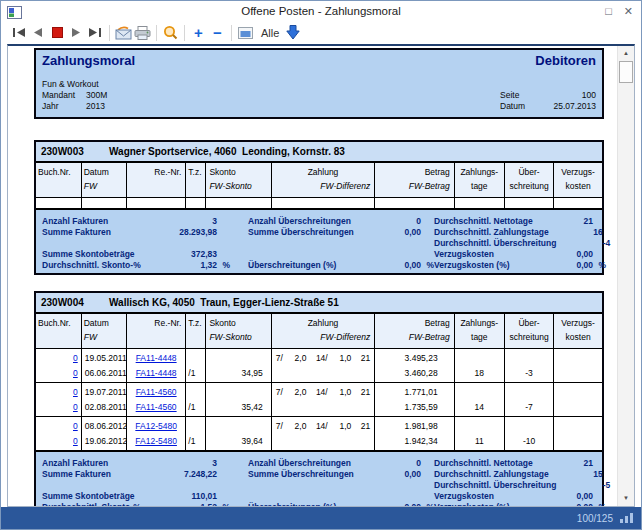 Image resolution: width=642 pixels, height=530 pixels. I want to click on next-page-button, so click(76, 32).